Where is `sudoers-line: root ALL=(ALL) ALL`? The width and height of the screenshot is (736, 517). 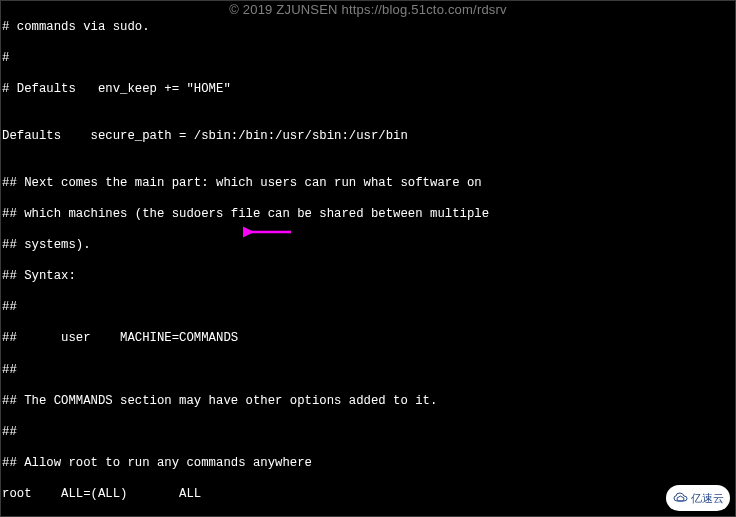 sudoers-line: root ALL=(ALL) ALL is located at coordinates (368, 495).